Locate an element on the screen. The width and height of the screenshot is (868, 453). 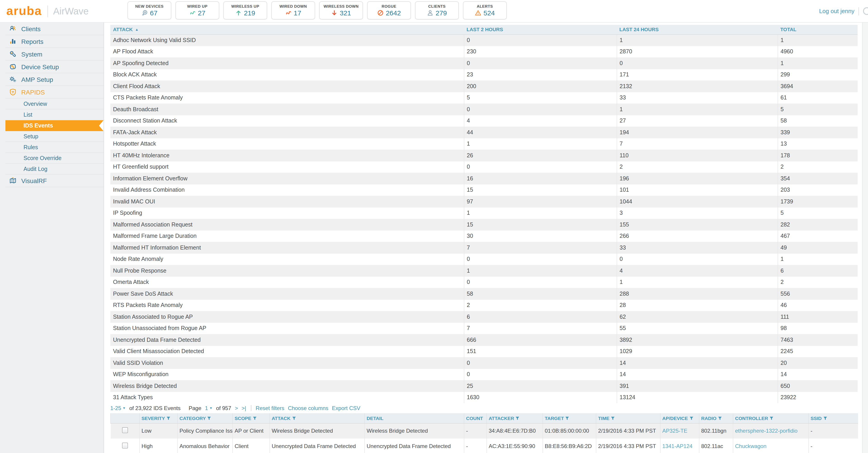
sidebar-item-overview: Overview is located at coordinates (55, 104).